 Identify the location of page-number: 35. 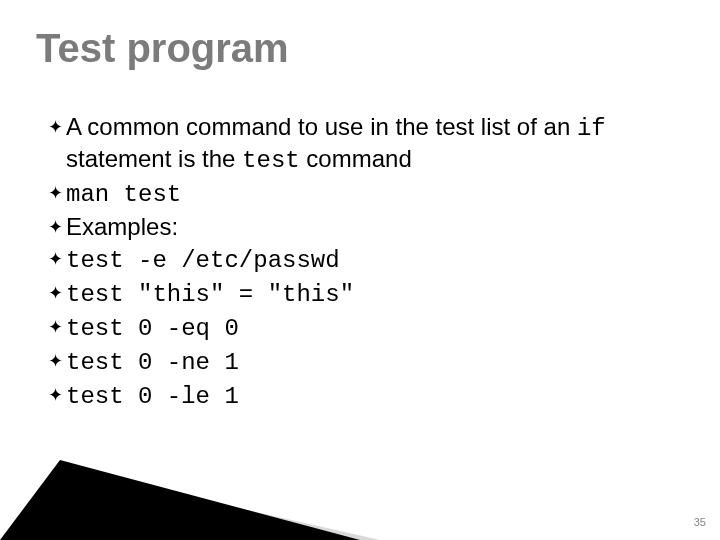
(700, 522).